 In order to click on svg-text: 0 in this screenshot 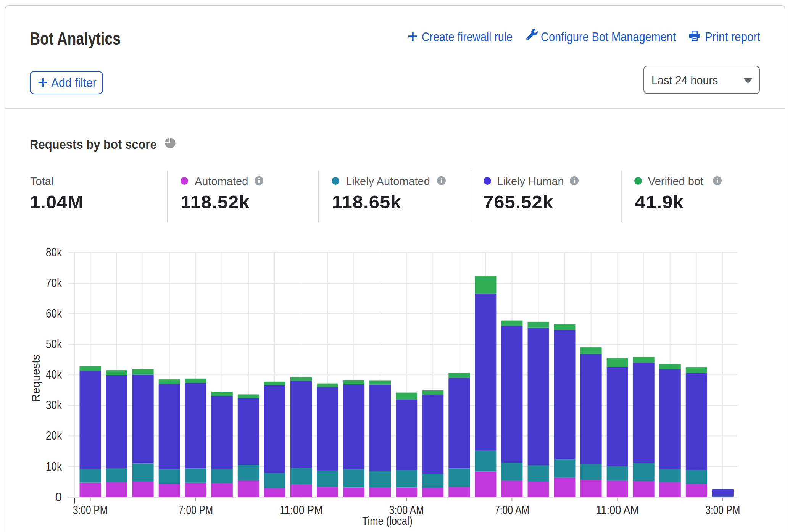, I will do `click(59, 497)`.